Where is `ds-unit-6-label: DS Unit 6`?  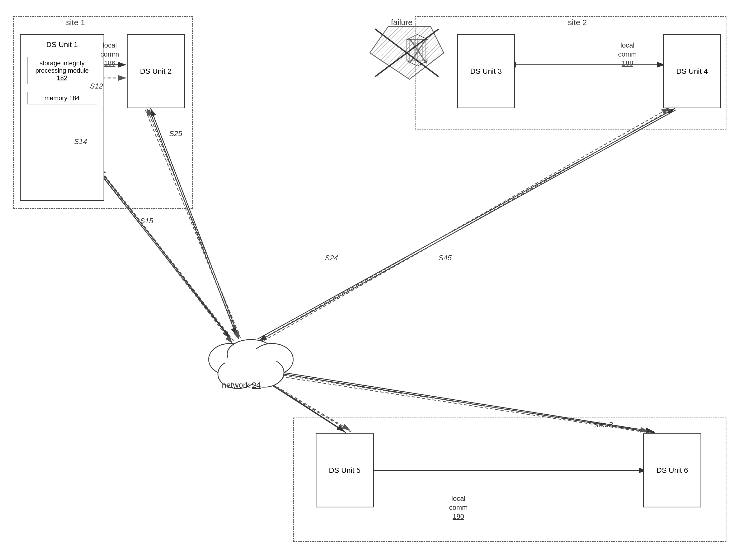
ds-unit-6-label: DS Unit 6 is located at coordinates (672, 470).